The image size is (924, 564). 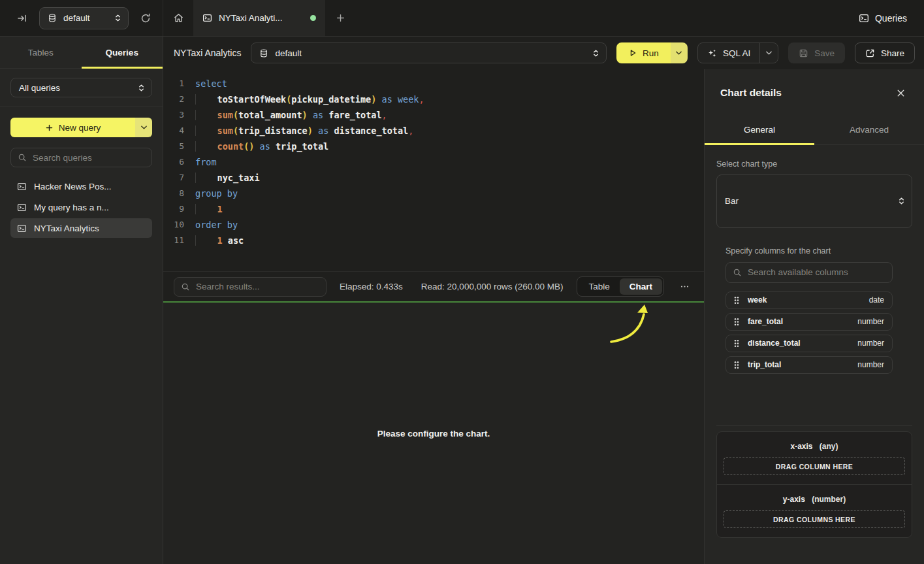 What do you see at coordinates (633, 53) in the screenshot?
I see `play-icon` at bounding box center [633, 53].